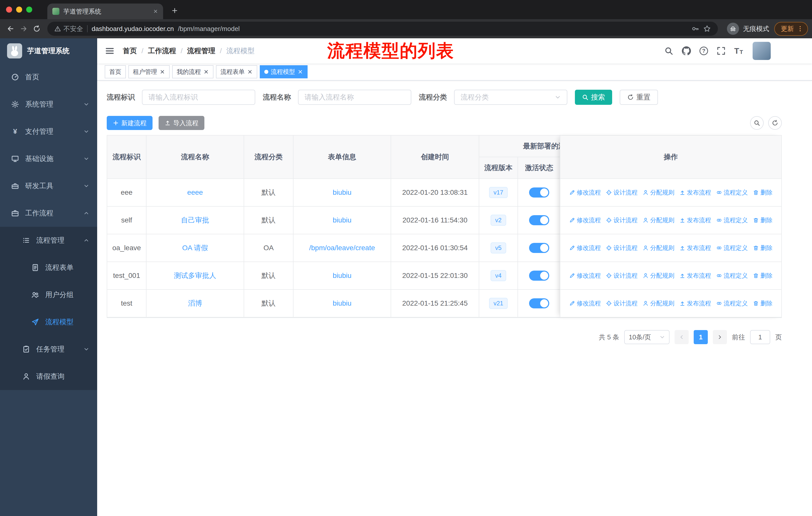 The image size is (812, 516). I want to click on process-name-link: 自己审批, so click(195, 220).